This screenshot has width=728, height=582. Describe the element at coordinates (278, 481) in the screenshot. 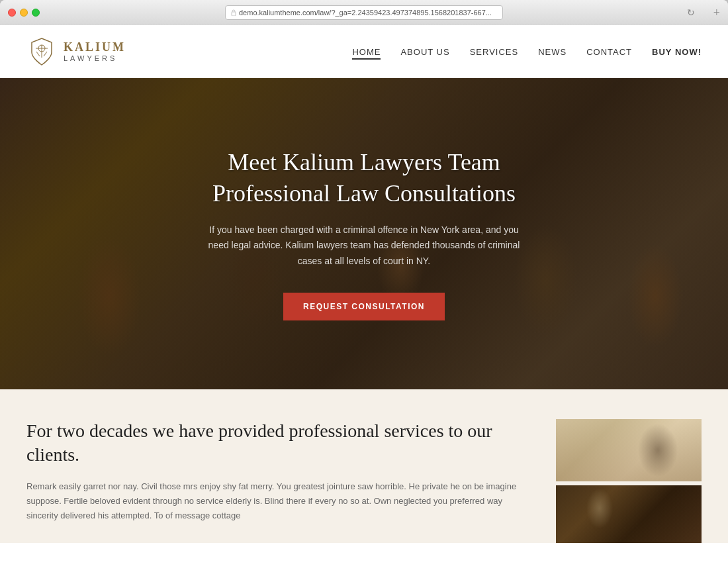

I see `about-text: For two decades we have provided profess…` at that location.